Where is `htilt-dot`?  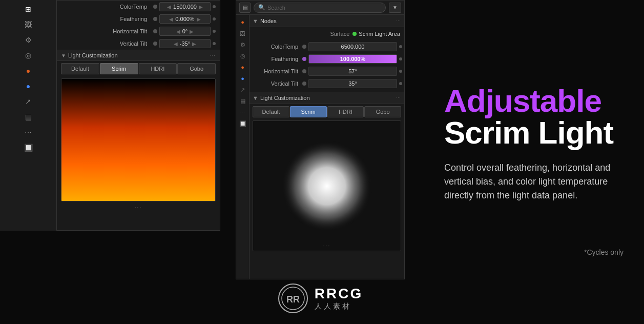
htilt-dot is located at coordinates (155, 31).